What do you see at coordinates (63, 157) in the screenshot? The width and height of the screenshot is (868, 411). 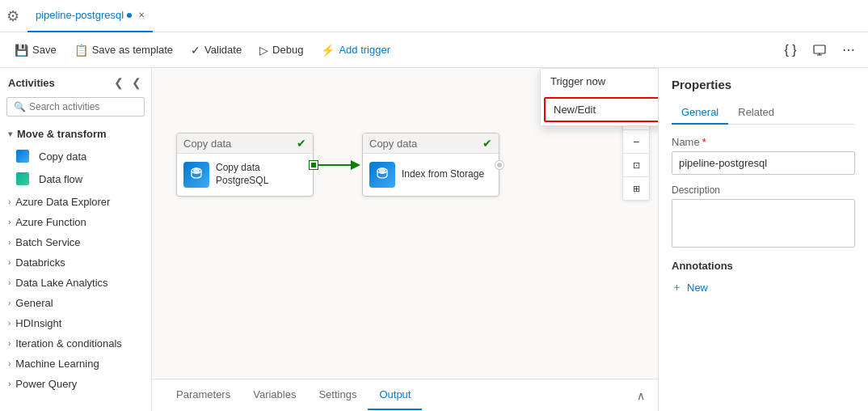 I see `copy-data-label: Copy data` at bounding box center [63, 157].